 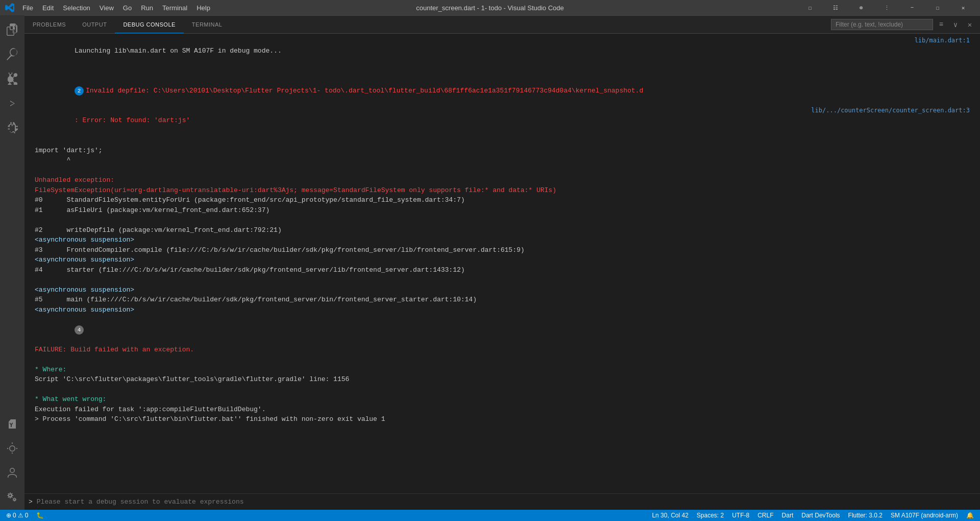 What do you see at coordinates (40, 515) in the screenshot?
I see `status-debug: 🐛` at bounding box center [40, 515].